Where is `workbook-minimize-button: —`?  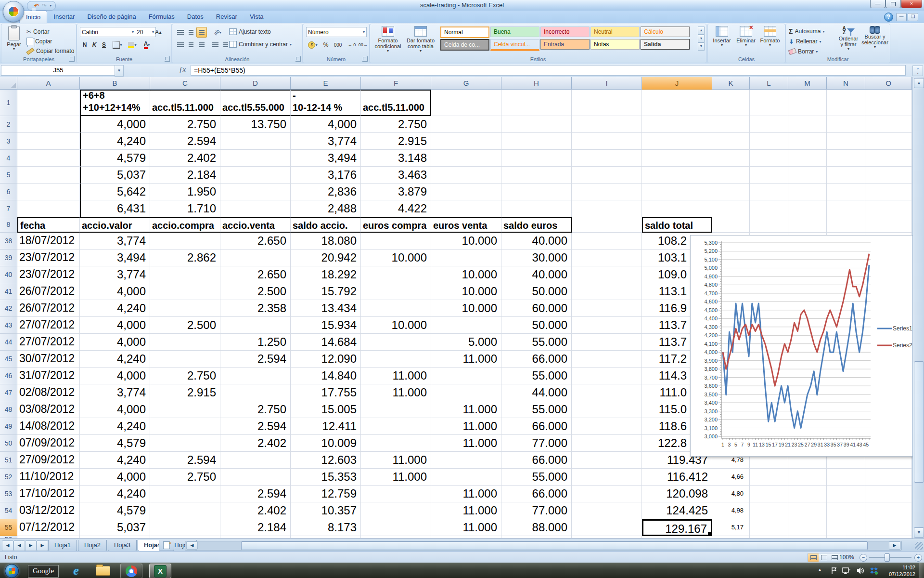 workbook-minimize-button: — is located at coordinates (901, 17).